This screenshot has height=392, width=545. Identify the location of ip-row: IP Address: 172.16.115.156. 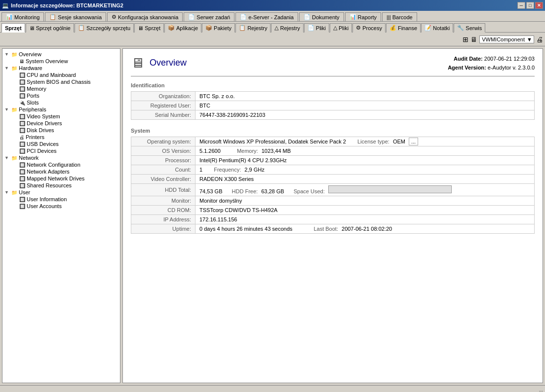
(333, 220).